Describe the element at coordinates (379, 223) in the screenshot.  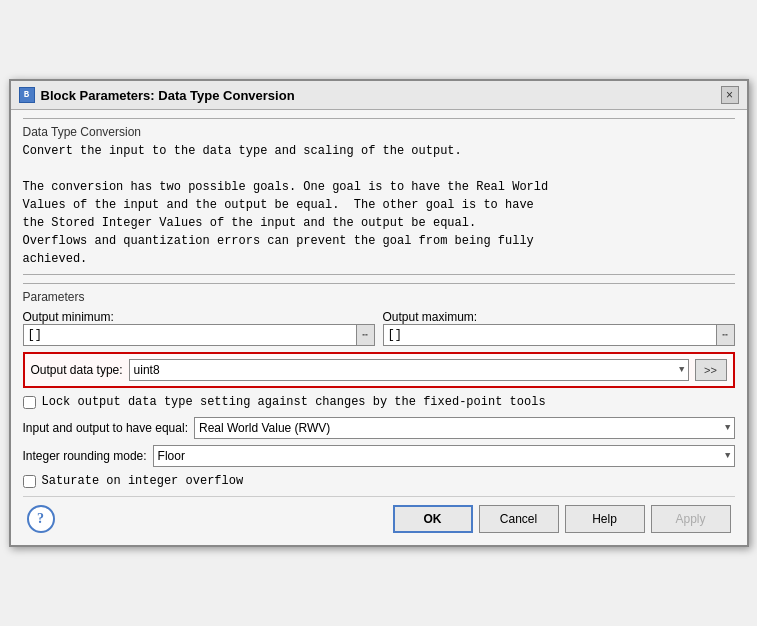
I see `desc-line-5: the Stored Integer Values of the input a…` at that location.